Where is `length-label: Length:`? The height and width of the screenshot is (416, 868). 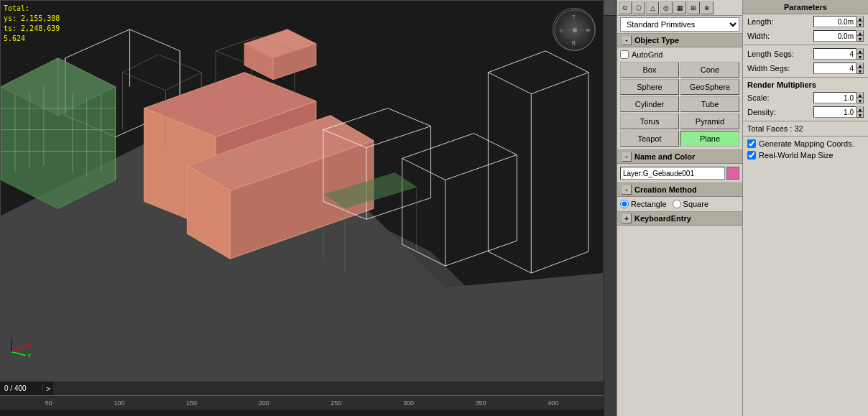
length-label: Length: is located at coordinates (760, 22).